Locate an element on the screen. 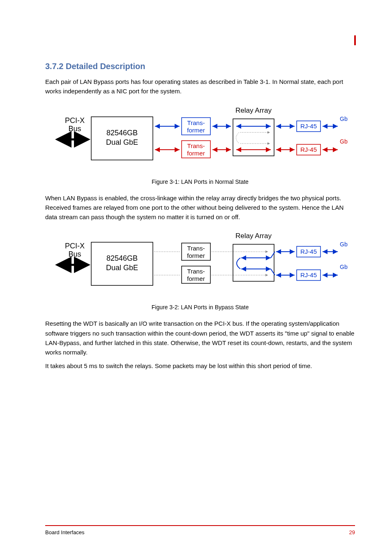 This screenshot has width=392, height=556. chip-label-1b: 82546GB is located at coordinates (122, 258).